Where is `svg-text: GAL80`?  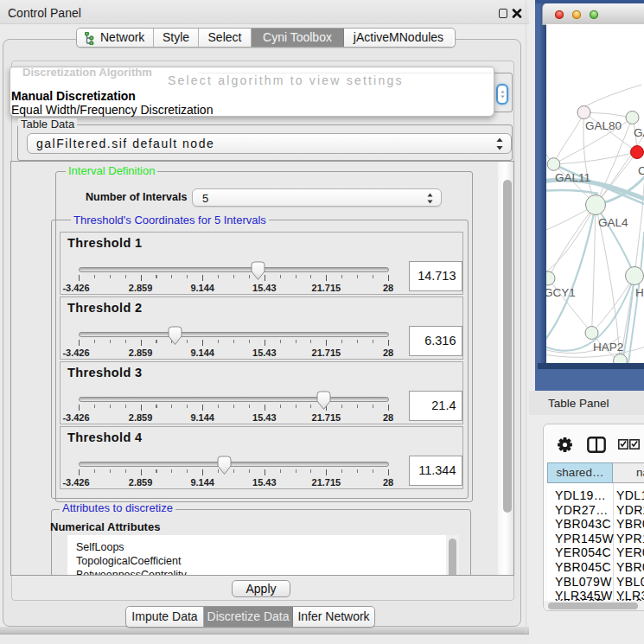 svg-text: GAL80 is located at coordinates (603, 126).